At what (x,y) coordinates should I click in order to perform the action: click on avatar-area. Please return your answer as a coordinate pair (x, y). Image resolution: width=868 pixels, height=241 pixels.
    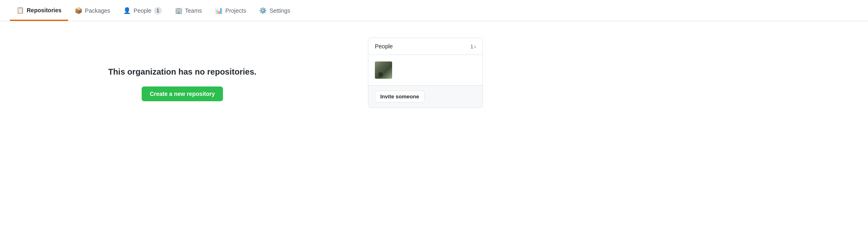
    Looking at the image, I should click on (425, 70).